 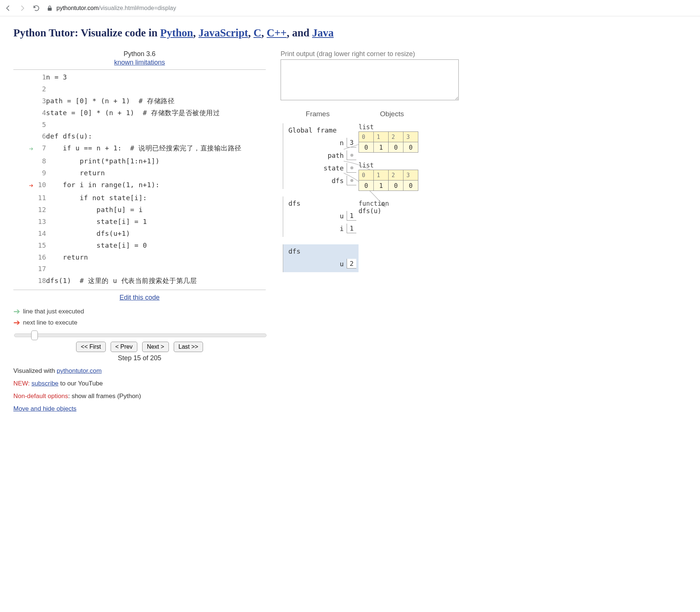 What do you see at coordinates (156, 347) in the screenshot?
I see `next-button: Next >` at bounding box center [156, 347].